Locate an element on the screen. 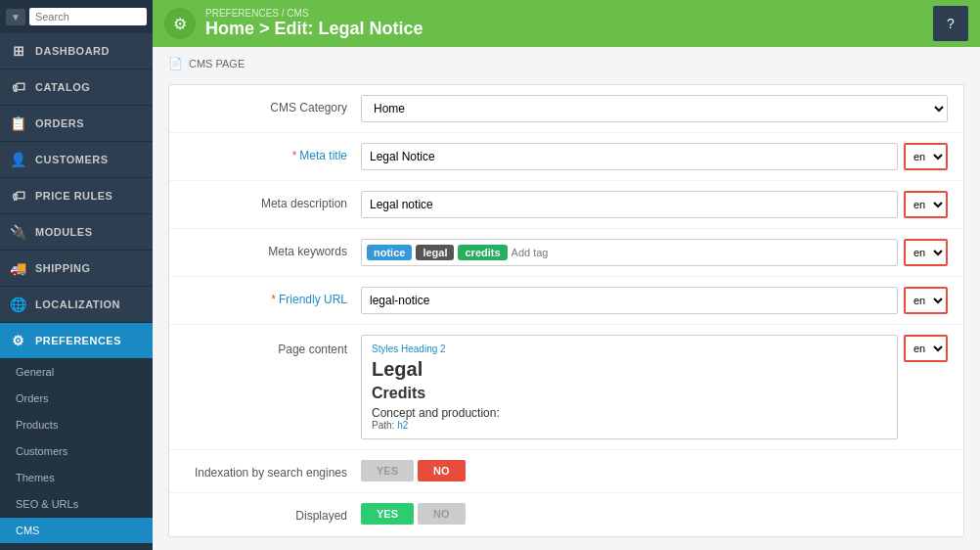 Image resolution: width=980 pixels, height=550 pixels. indexation-no-button: NO is located at coordinates (442, 471).